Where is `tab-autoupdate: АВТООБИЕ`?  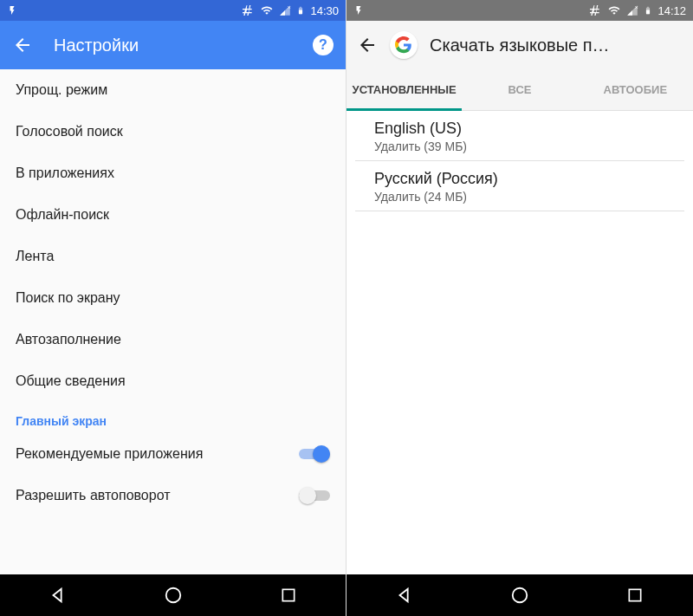
tab-autoupdate: АВТООБИЕ is located at coordinates (636, 90).